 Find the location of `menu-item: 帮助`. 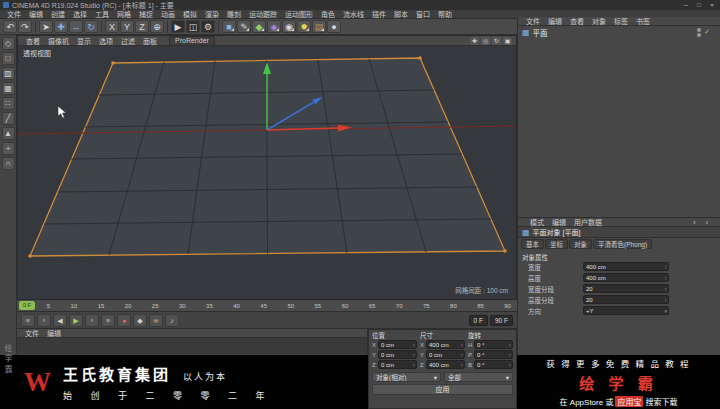

menu-item: 帮助 is located at coordinates (445, 14).